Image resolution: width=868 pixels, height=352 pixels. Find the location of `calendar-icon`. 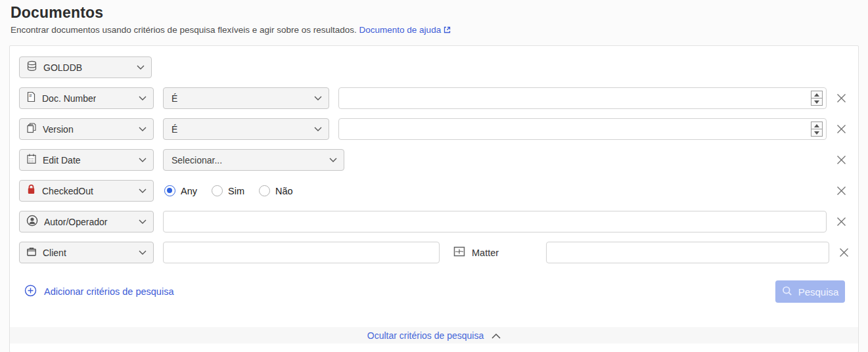

calendar-icon is located at coordinates (32, 160).